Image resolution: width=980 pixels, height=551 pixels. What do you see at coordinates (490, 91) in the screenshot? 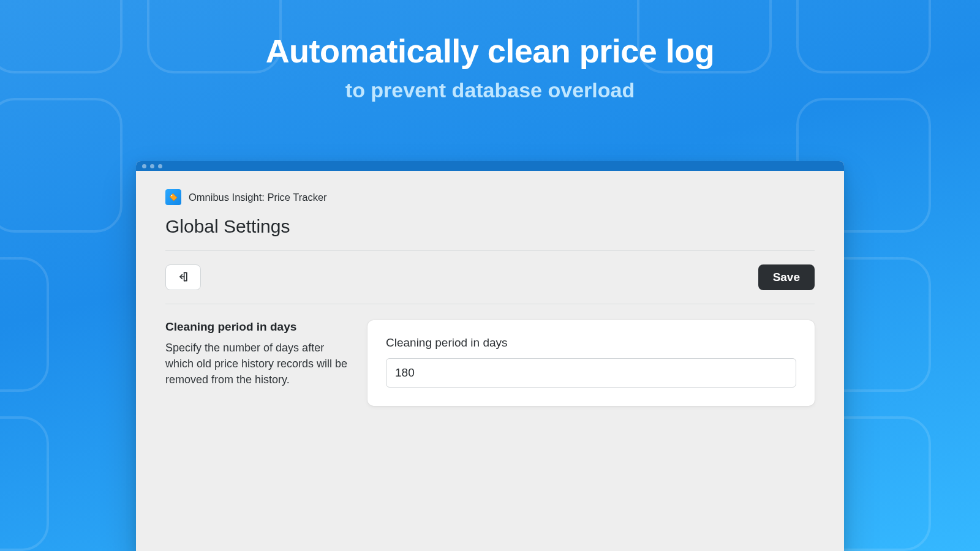
I see `hero-subtitle: to prevent database overload` at bounding box center [490, 91].